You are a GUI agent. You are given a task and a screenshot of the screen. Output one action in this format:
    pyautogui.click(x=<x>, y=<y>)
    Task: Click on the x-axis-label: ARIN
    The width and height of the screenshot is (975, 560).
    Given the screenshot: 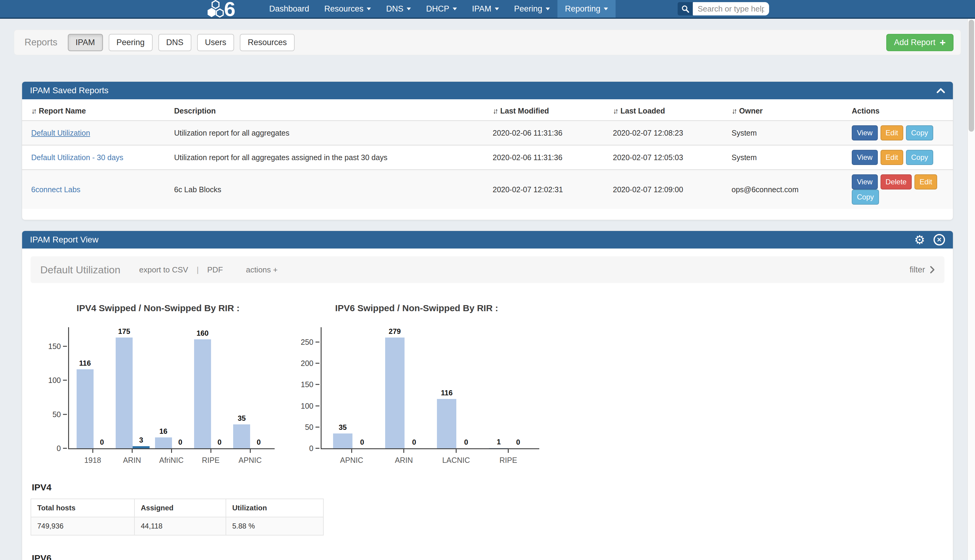 What is the action you would take?
    pyautogui.click(x=404, y=460)
    